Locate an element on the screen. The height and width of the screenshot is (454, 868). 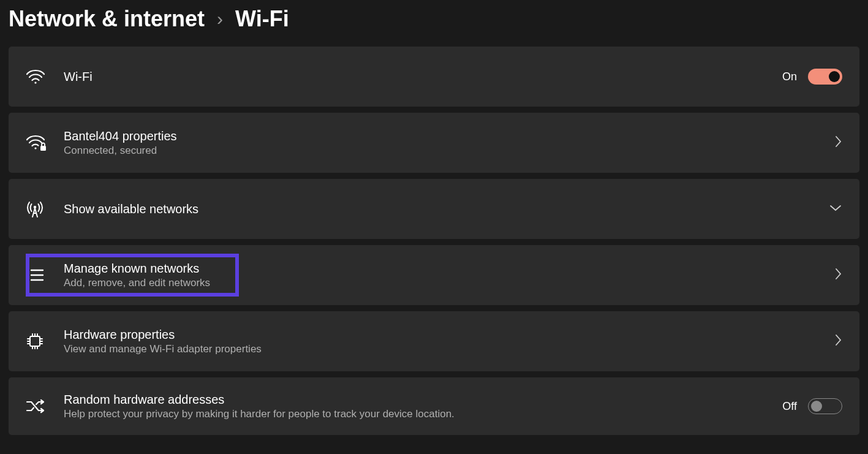
hardware-properties-subtitle: View and manage Wi-Fi adapter properties is located at coordinates (448, 349).